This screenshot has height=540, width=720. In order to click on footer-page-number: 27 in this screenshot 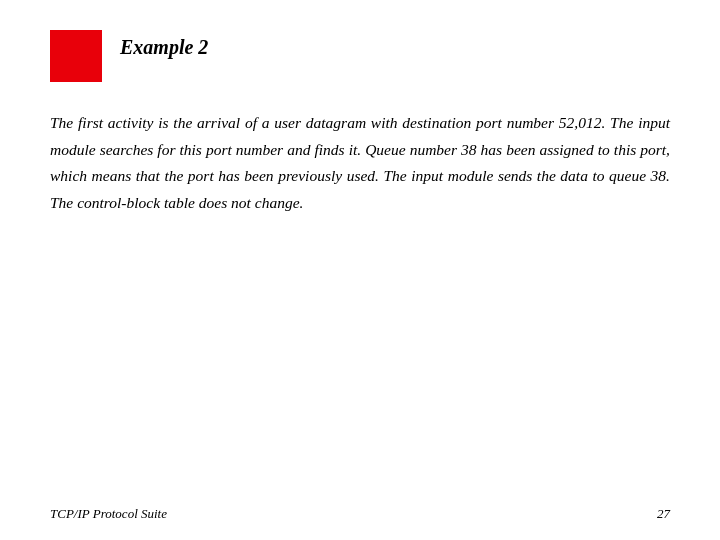, I will do `click(664, 514)`.